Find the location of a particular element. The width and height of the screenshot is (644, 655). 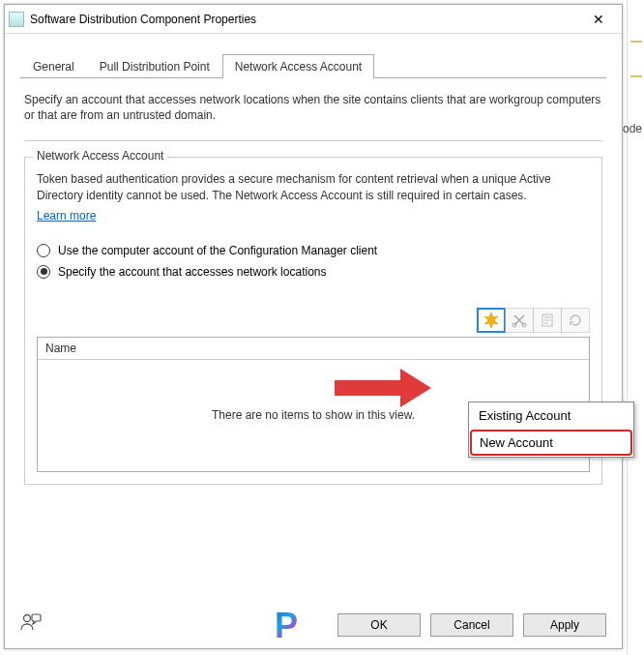

menu-item-existing-account: Existing Account is located at coordinates (551, 416).